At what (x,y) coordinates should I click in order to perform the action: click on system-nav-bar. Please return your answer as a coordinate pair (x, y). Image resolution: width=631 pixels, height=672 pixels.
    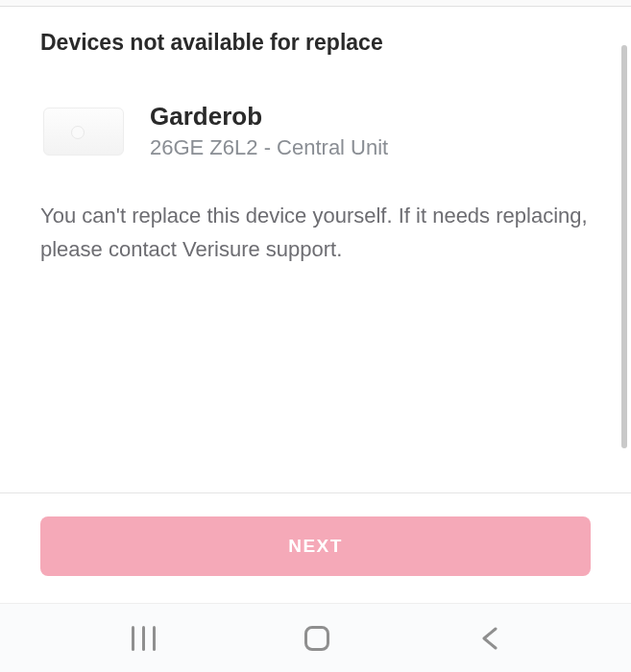
    Looking at the image, I should click on (315, 637).